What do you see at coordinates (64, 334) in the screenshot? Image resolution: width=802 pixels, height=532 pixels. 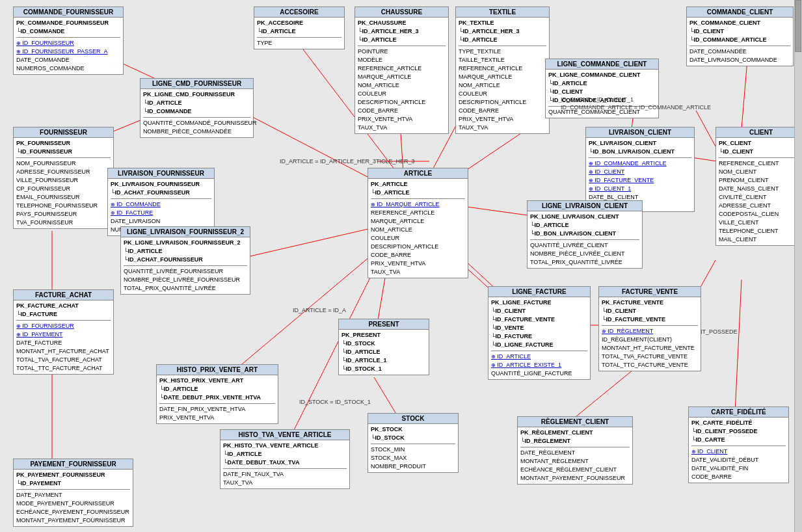 I see `fk-field: ID_PAYEMENT` at bounding box center [64, 334].